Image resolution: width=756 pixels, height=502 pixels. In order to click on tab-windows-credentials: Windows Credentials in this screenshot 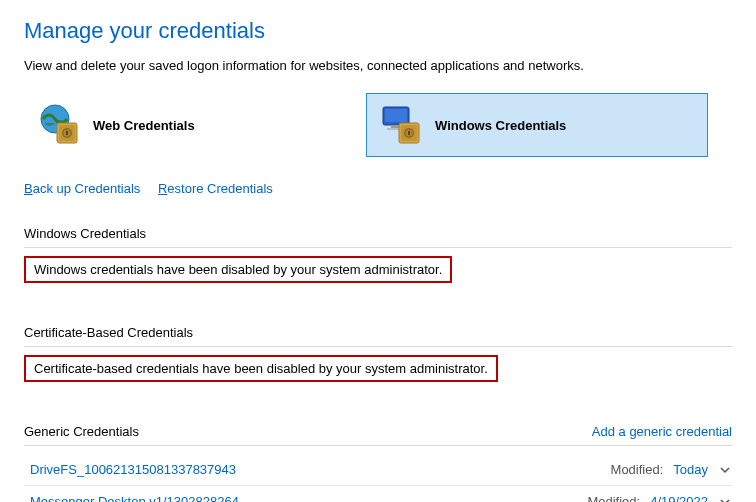, I will do `click(537, 125)`.